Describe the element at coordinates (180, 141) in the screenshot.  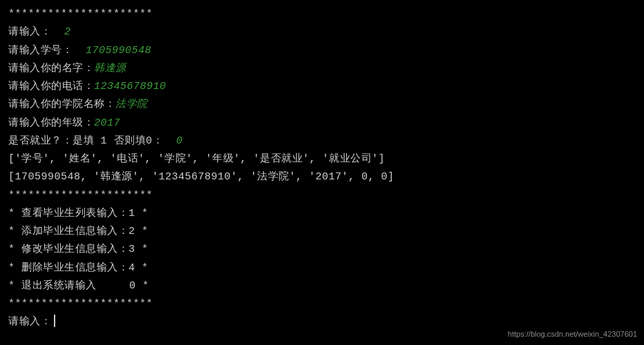
I see `input-value: 0` at that location.